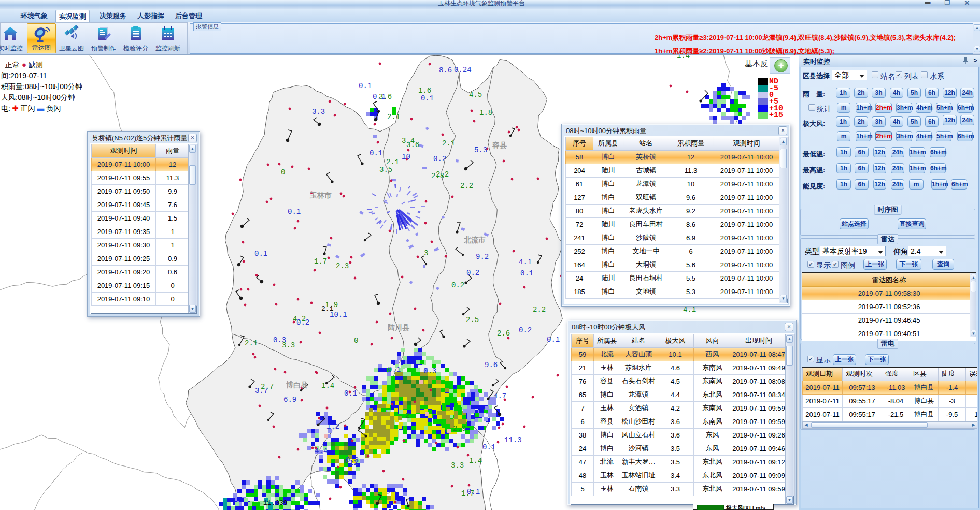 The width and height of the screenshot is (980, 510). Describe the element at coordinates (321, 451) in the screenshot. I see `svg-text: 4.4` at that location.